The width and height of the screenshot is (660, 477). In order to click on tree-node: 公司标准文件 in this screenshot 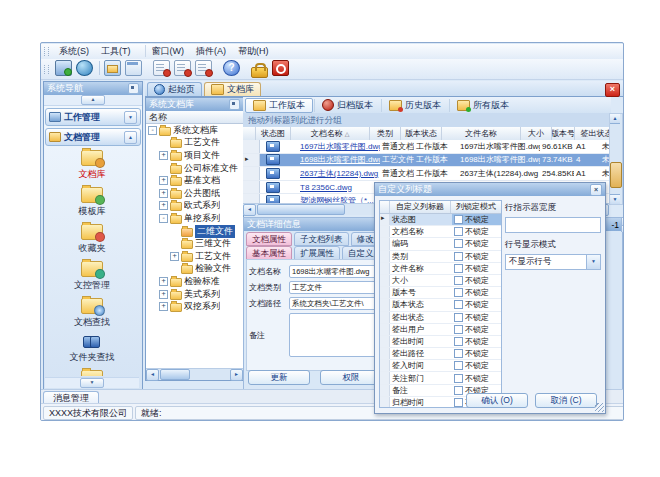, I will do `click(194, 168)`.